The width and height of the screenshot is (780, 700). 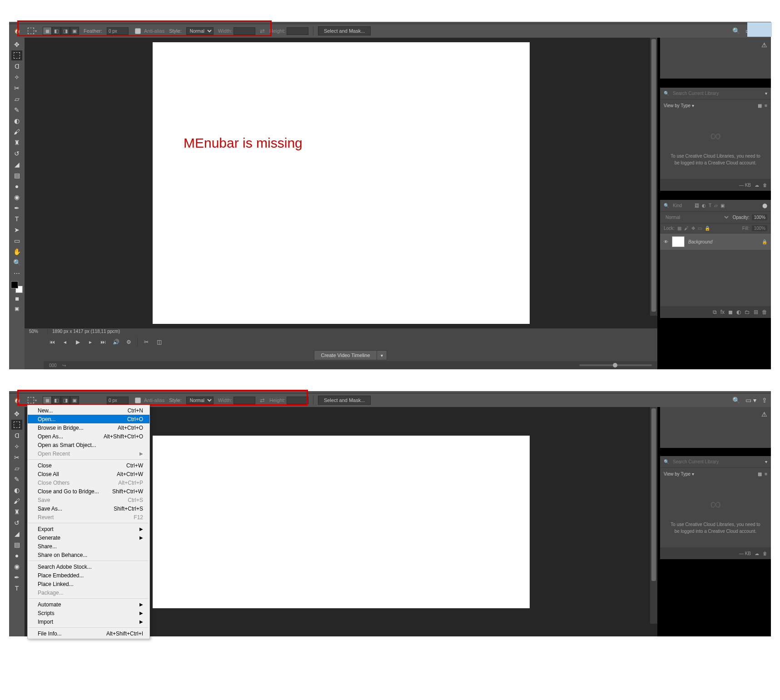 What do you see at coordinates (680, 228) in the screenshot?
I see `lock-trans-icon: ▦` at bounding box center [680, 228].